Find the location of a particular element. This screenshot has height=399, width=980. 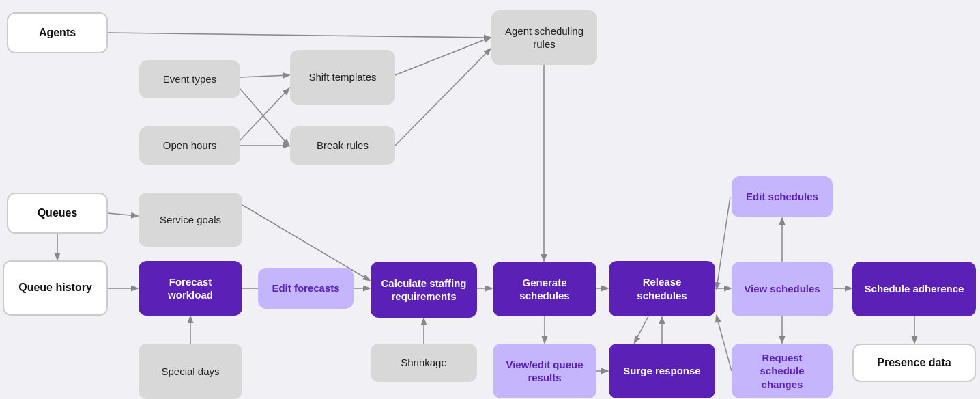

forecast-workload-node: Forecast workload is located at coordinates (190, 288).